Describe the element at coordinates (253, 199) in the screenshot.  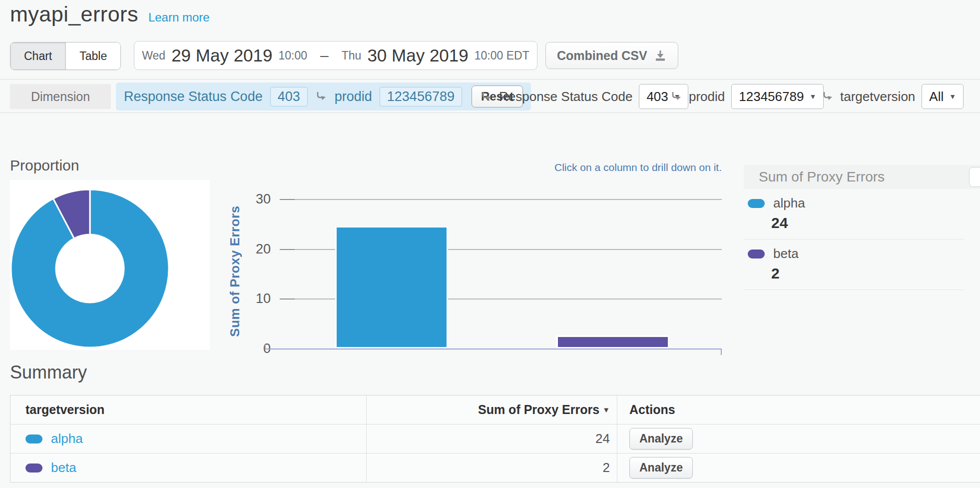
I see `y-axis-tick-label: 30` at that location.